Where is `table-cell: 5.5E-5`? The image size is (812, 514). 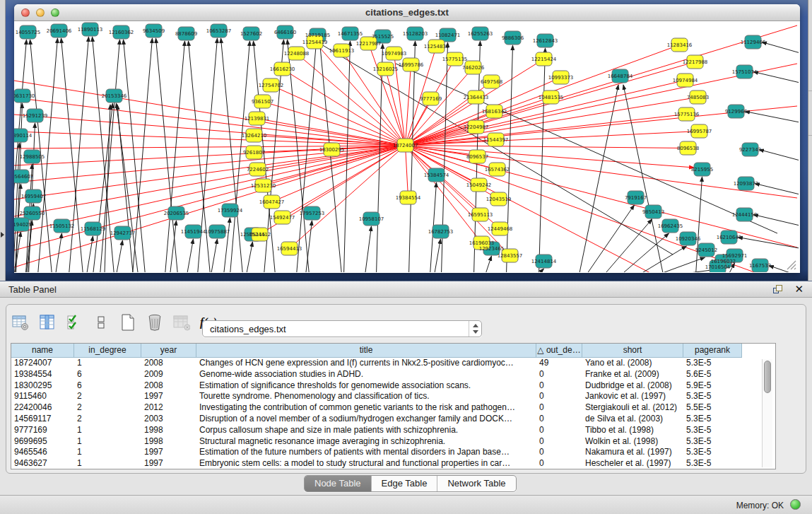
table-cell: 5.5E-5 is located at coordinates (712, 408).